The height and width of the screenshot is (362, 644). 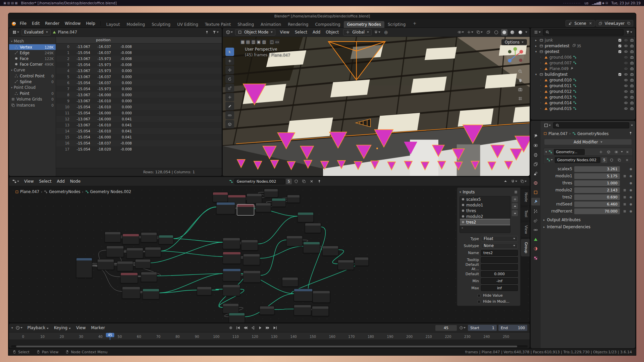 What do you see at coordinates (485, 228) in the screenshot?
I see `group-input-extra: ▸` at bounding box center [485, 228].